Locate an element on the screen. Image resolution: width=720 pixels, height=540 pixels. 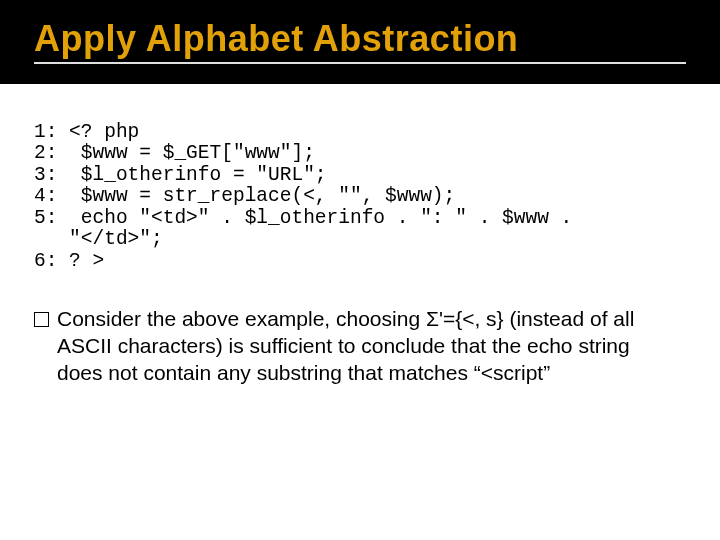
code-line-3: 3: $l_otherinfo = "URL"; is located at coordinates (180, 175).